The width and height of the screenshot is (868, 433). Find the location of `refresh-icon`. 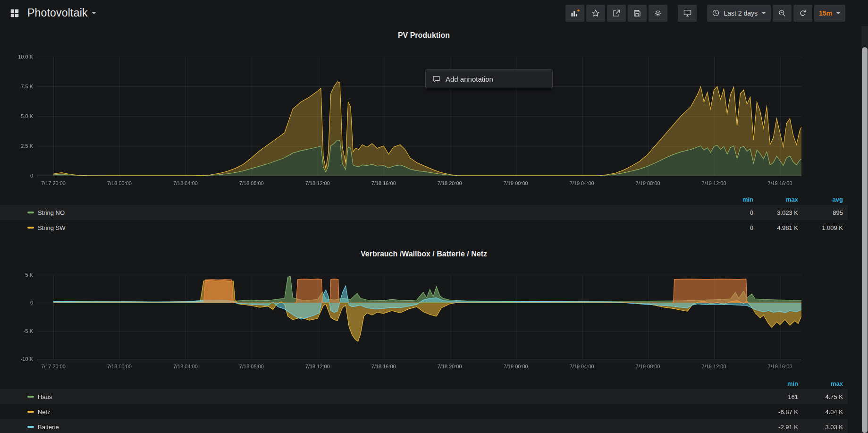

refresh-icon is located at coordinates (803, 13).